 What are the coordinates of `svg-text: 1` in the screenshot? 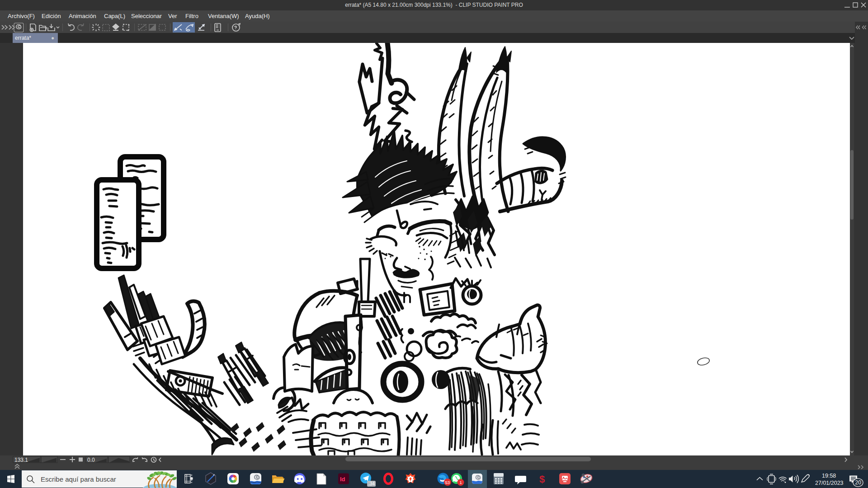 It's located at (461, 483).